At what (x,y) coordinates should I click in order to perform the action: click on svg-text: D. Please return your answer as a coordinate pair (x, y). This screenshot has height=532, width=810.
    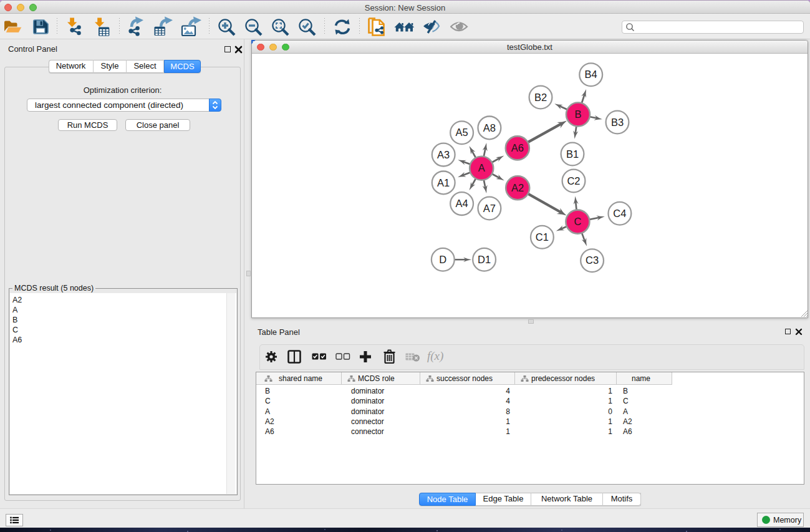
    Looking at the image, I should click on (443, 259).